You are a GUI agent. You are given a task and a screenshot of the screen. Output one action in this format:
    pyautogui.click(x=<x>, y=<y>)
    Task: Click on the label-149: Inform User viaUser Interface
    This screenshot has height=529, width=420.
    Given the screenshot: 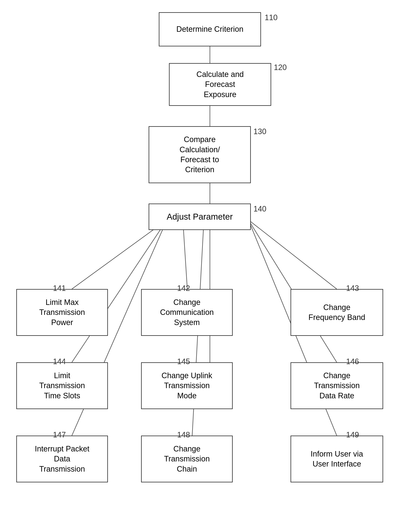 What is the action you would take?
    pyautogui.click(x=337, y=459)
    